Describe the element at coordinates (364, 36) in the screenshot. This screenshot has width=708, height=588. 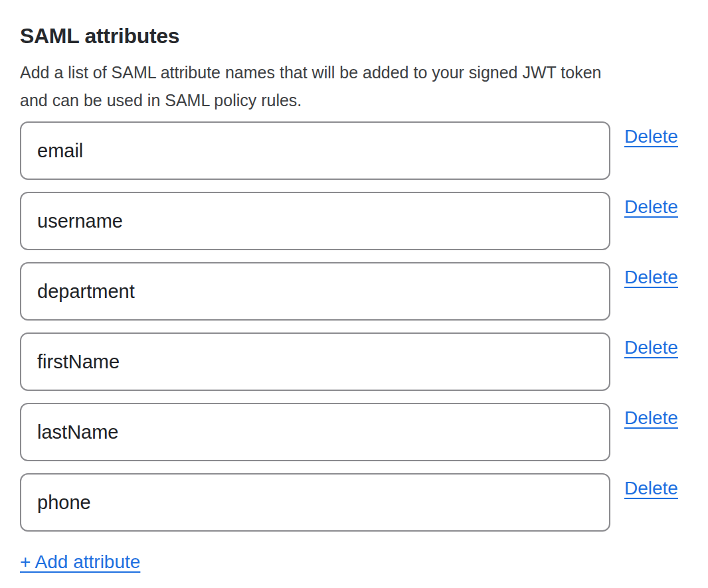
I see `section-title: SAML attributes` at that location.